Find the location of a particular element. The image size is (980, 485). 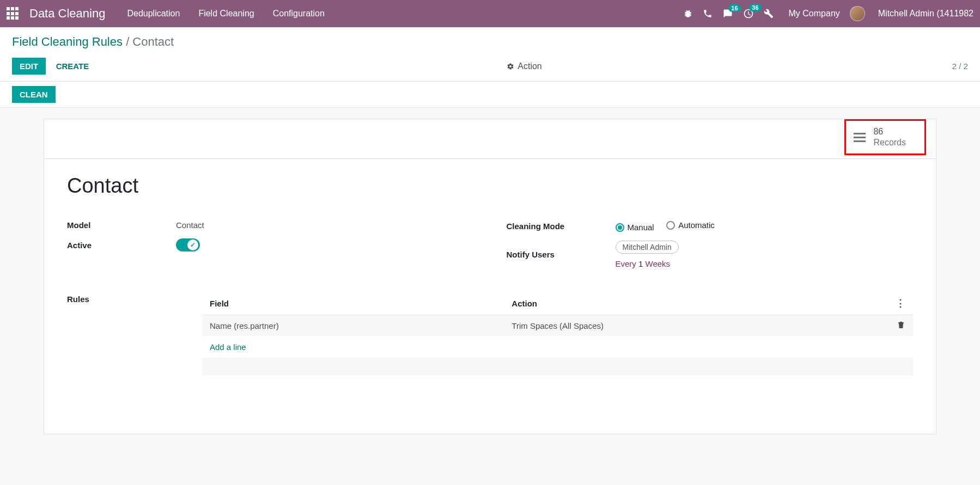

messages-icon: 16 is located at coordinates (728, 14).